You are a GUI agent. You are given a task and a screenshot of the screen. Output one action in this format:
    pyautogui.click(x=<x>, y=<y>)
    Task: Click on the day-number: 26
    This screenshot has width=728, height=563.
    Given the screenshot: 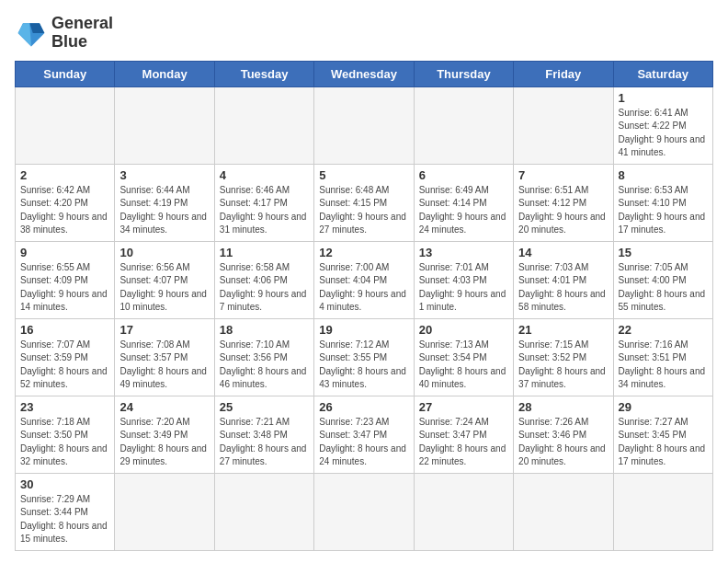 What is the action you would take?
    pyautogui.click(x=364, y=407)
    